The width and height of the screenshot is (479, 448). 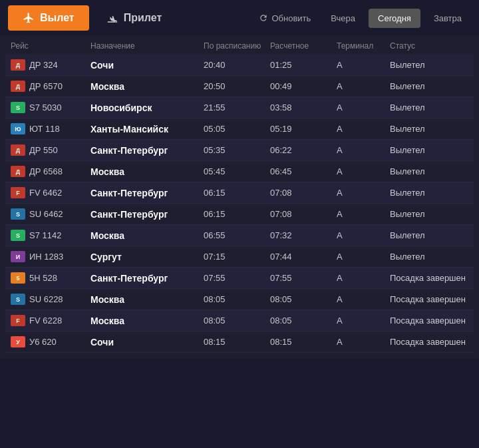 I want to click on table-row: F FV 6228 Москва 08:05 08:05 A Посадка з…, so click(x=240, y=321).